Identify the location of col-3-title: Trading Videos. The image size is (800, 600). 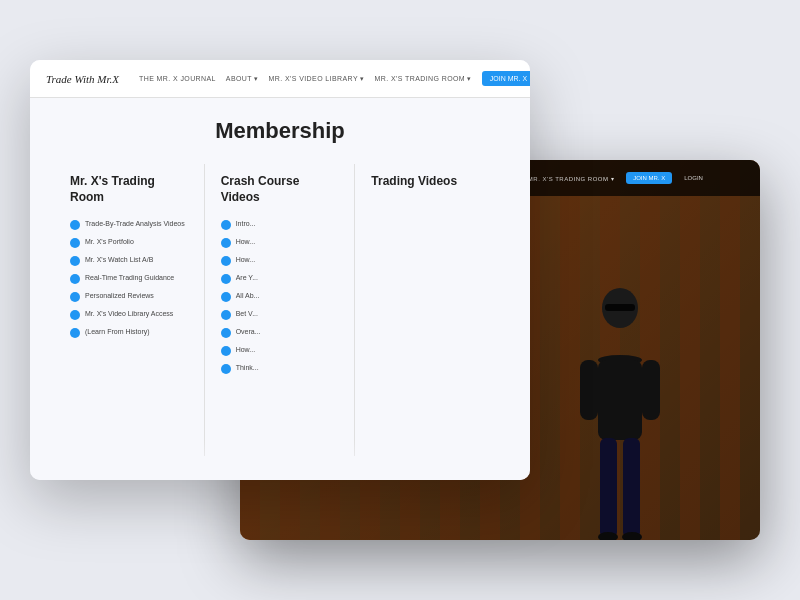
(430, 182).